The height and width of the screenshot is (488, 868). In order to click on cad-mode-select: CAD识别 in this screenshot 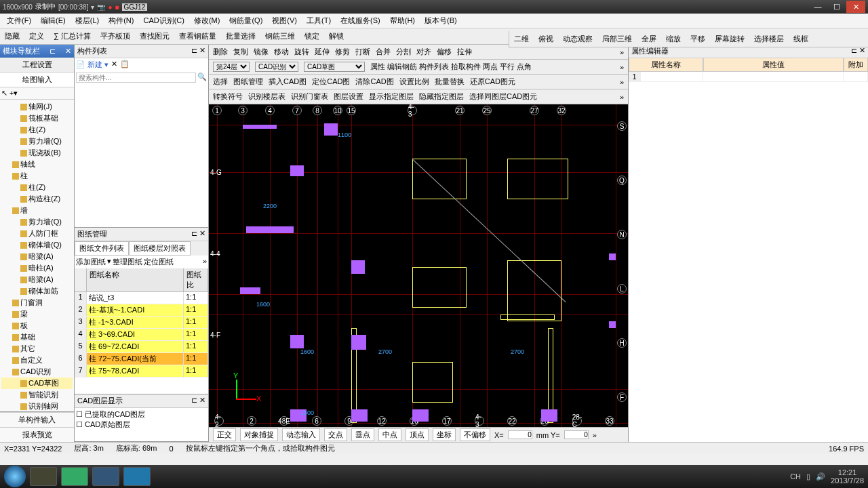, I will do `click(277, 66)`.